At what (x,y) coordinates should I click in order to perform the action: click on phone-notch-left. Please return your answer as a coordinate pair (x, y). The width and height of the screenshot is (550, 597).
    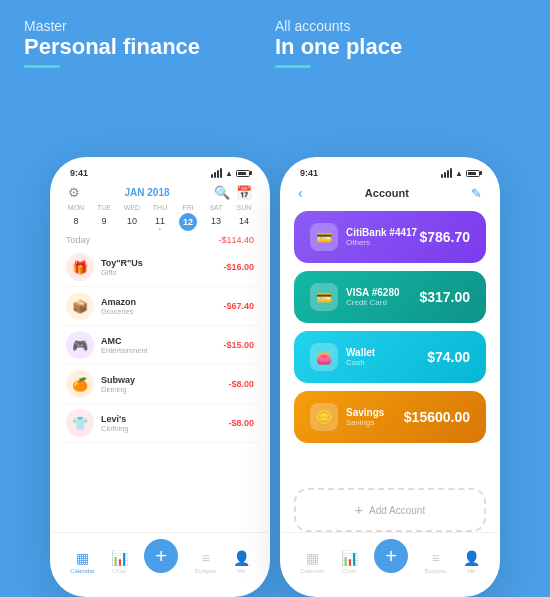
    Looking at the image, I should click on (160, 168).